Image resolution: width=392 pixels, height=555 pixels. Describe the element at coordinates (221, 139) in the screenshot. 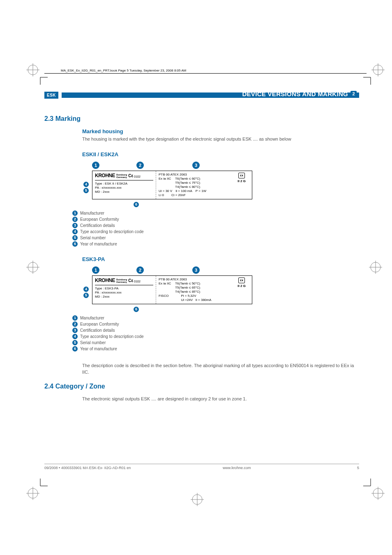

I see `marked-housing-body: The housing is marked with the type desi…` at that location.